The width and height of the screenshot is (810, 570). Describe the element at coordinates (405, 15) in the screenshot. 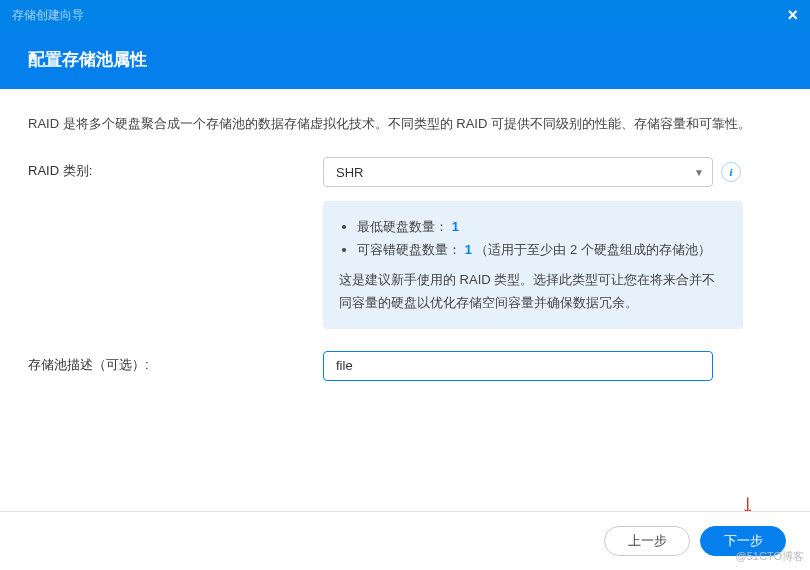

I see `titlebar: 存储创建向导 ×` at that location.